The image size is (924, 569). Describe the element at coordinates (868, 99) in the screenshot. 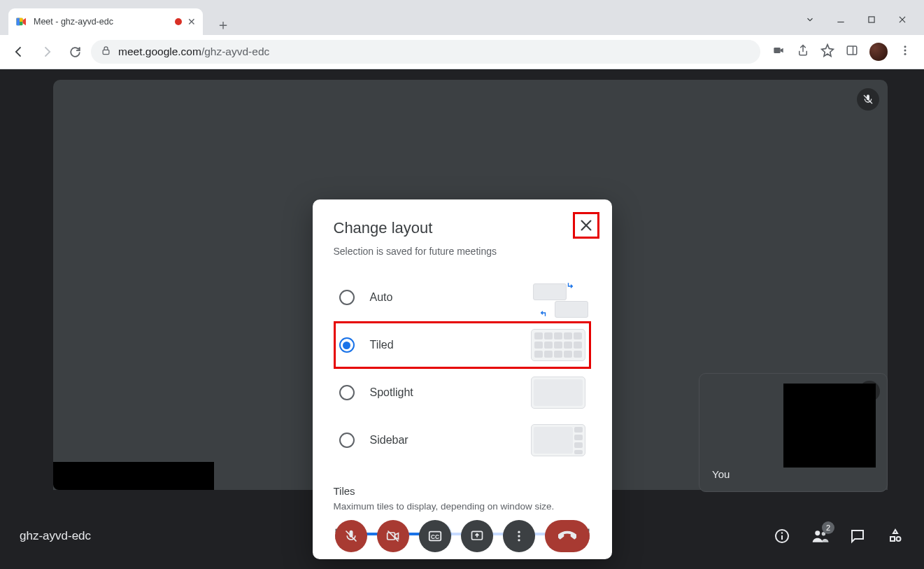

I see `remote-muted-icon` at that location.